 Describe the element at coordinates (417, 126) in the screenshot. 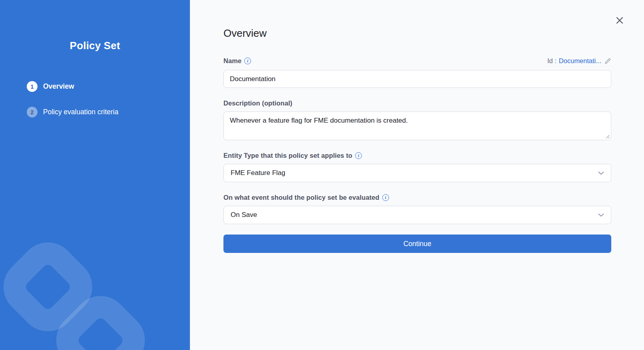

I see `description-textarea: Whenever a feature flag for FME document…` at that location.